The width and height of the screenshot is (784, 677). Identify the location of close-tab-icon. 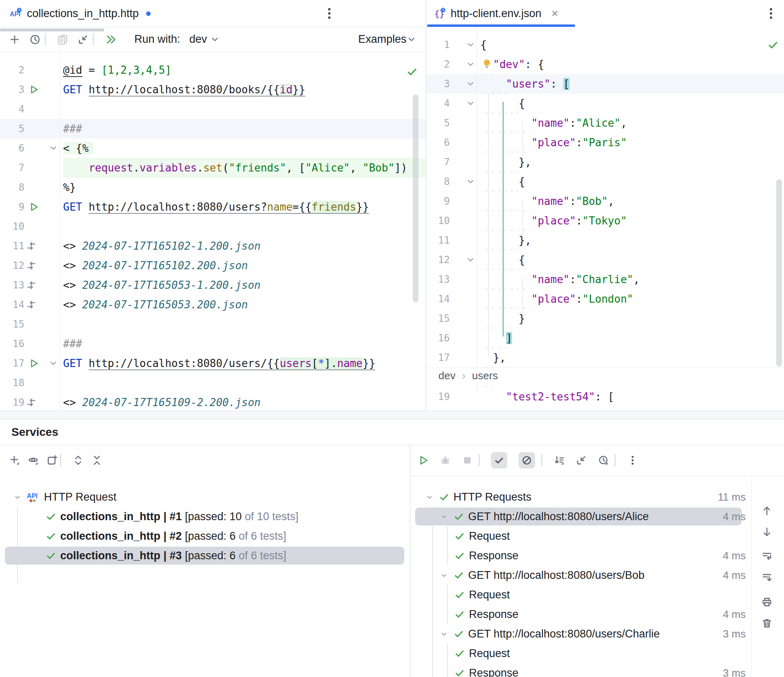
(555, 13).